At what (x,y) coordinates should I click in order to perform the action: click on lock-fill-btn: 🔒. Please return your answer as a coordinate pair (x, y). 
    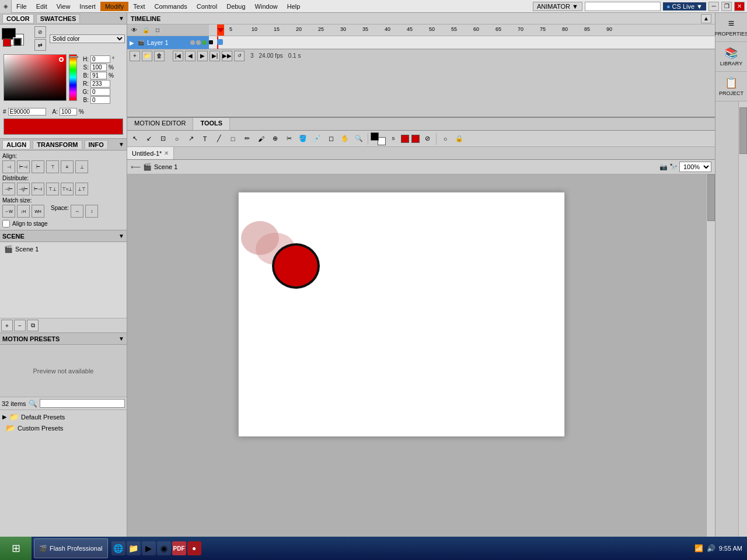
    Looking at the image, I should click on (459, 139).